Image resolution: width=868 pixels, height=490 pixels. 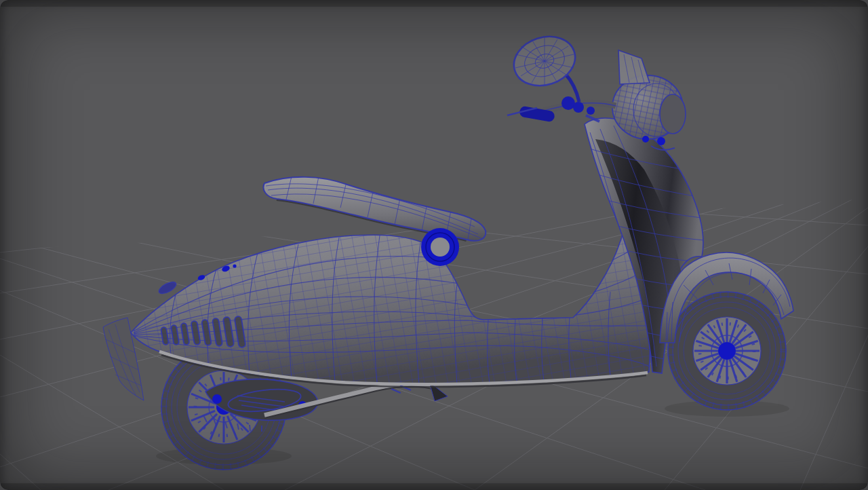 What do you see at coordinates (434, 487) in the screenshot?
I see `bottom-edge-shade` at bounding box center [434, 487].